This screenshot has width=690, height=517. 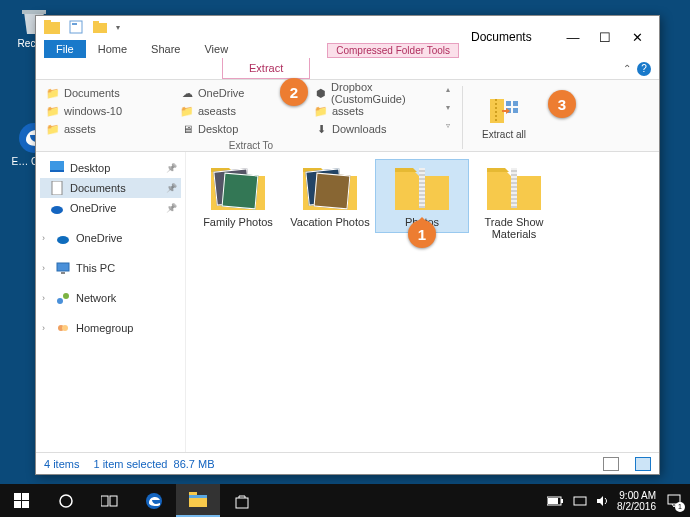 What do you see at coordinates (514, 188) in the screenshot?
I see `zip-folder-thumb` at bounding box center [514, 188].